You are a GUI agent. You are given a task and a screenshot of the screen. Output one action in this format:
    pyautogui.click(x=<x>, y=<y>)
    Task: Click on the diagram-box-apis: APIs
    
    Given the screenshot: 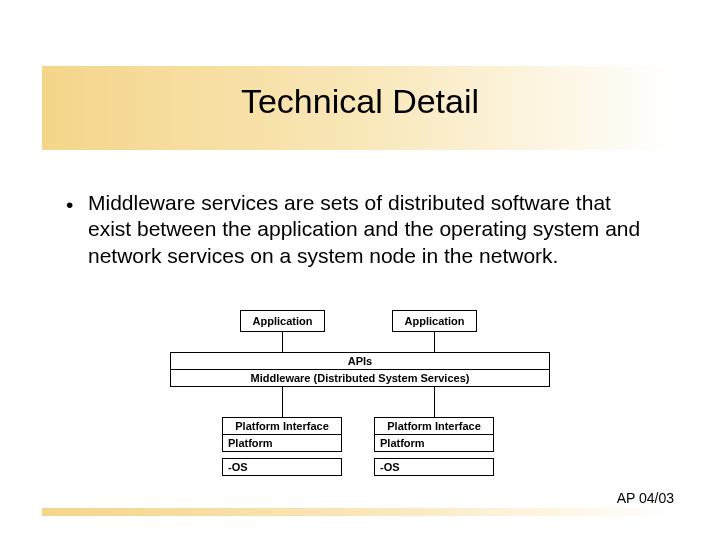 What is the action you would take?
    pyautogui.click(x=360, y=361)
    